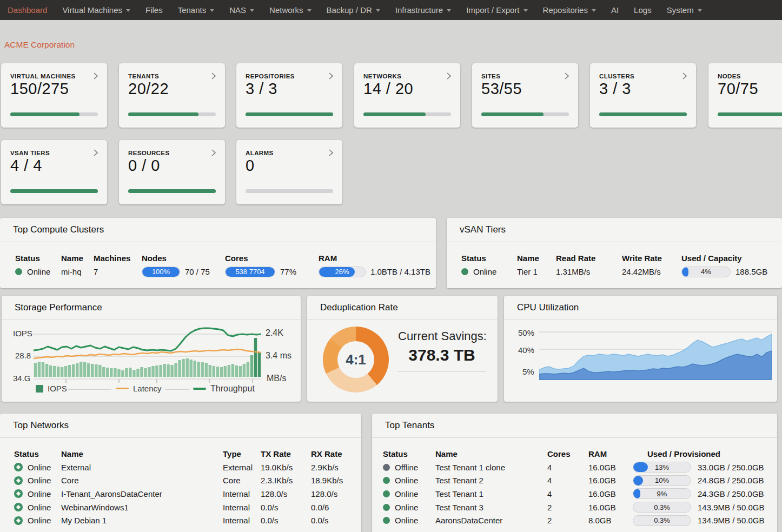  What do you see at coordinates (151, 308) in the screenshot?
I see `panel-title-storage: Storage Performance` at bounding box center [151, 308].